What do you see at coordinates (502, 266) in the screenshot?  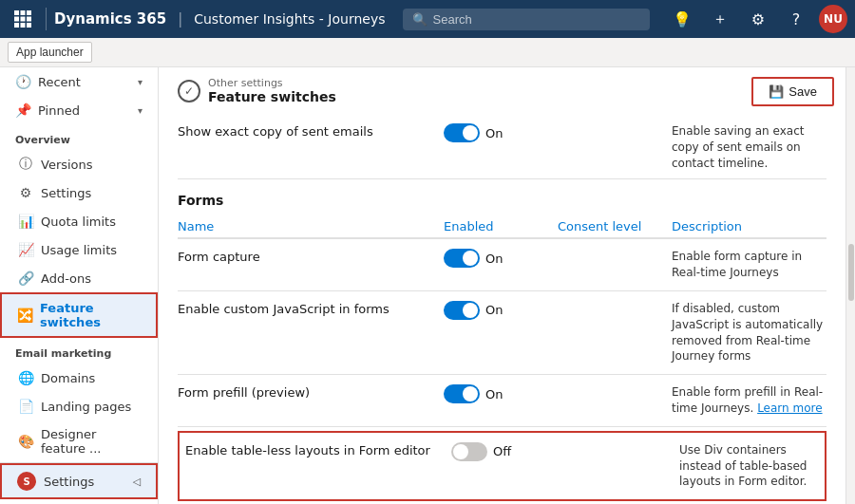 I see `form-capture-row: Form capture On Enable form capture in R…` at bounding box center [502, 266].